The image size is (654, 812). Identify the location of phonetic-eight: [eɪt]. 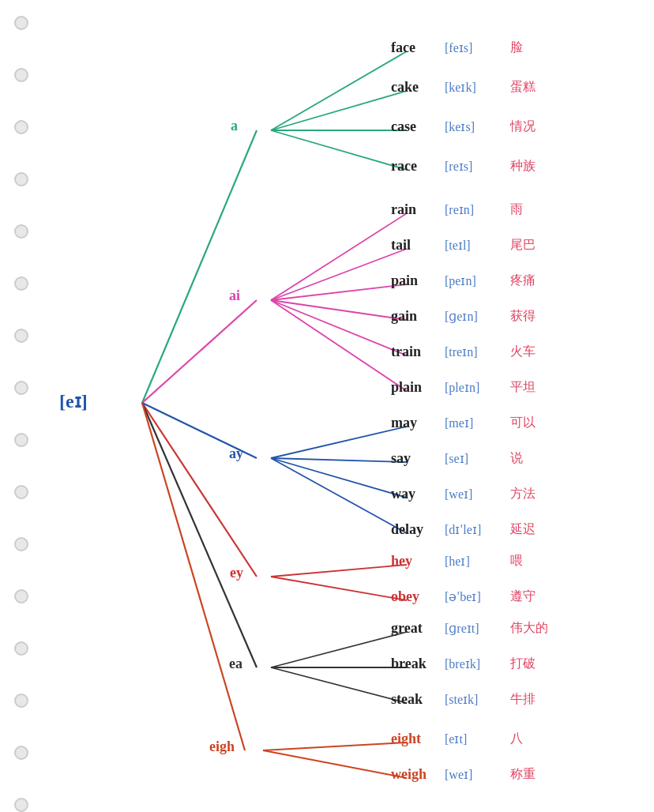
(474, 739).